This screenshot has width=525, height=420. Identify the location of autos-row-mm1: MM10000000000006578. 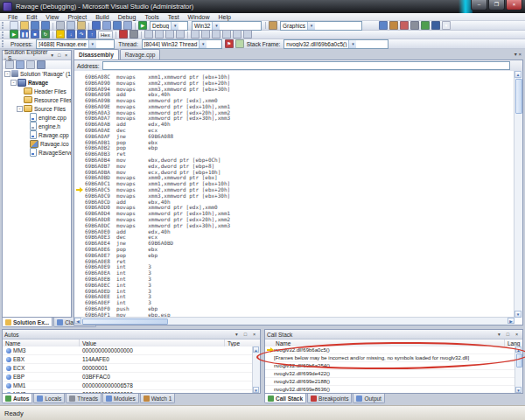
(128, 386).